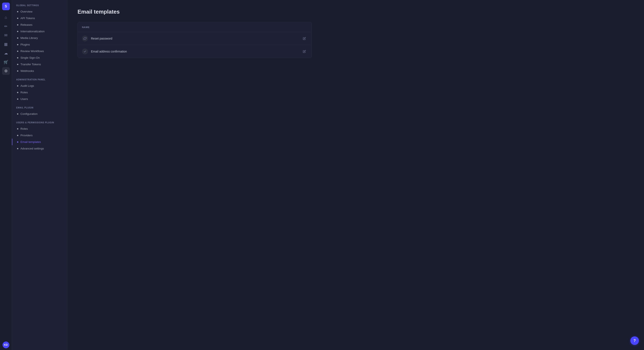 This screenshot has height=350, width=644. What do you see at coordinates (40, 51) in the screenshot?
I see `nav-review-workflows: Review Workflows` at bounding box center [40, 51].